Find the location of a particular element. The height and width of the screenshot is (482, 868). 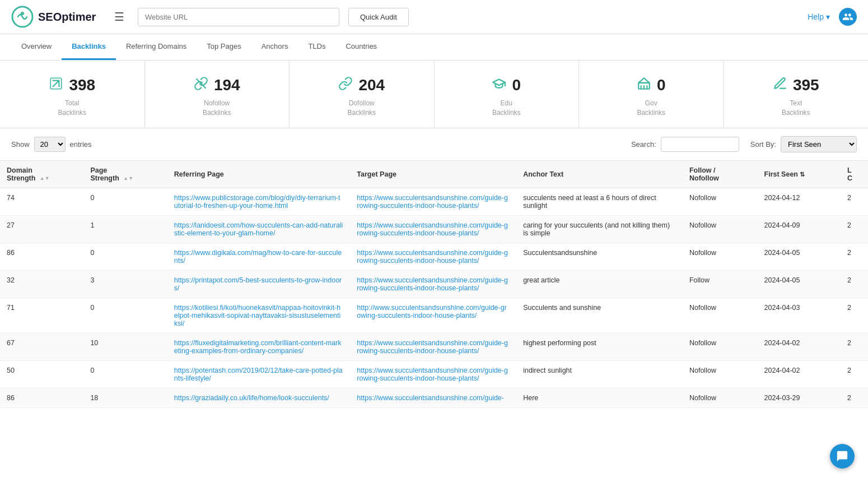

cell-referring-page: https://www.digikala.com/mag/how-to-care… is located at coordinates (259, 257).